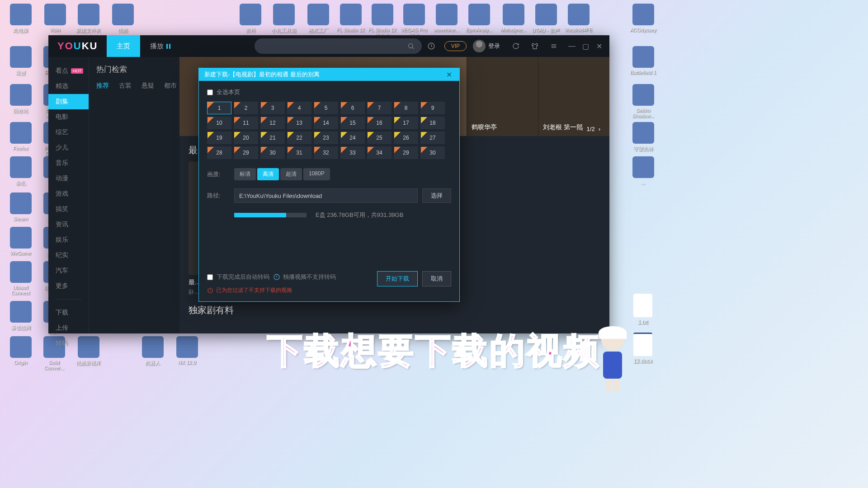 The image size is (868, 488). What do you see at coordinates (21, 61) in the screenshot?
I see `desktop-icon: 逗蟹` at bounding box center [21, 61].